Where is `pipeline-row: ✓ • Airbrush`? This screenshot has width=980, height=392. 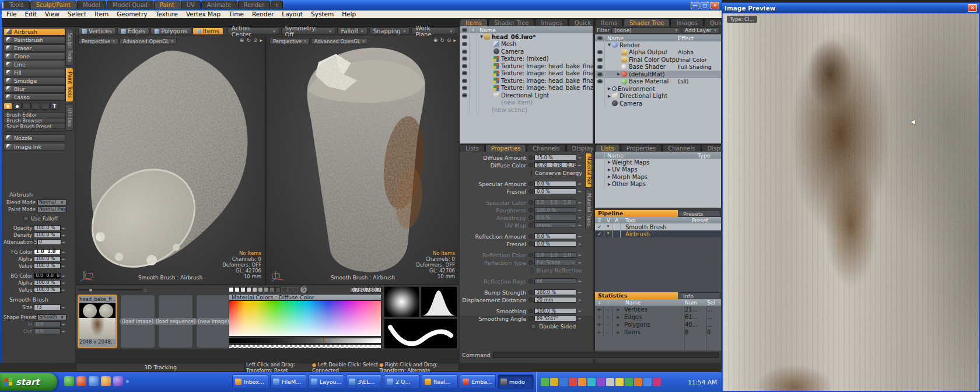 pipeline-row: ✓ • Airbrush is located at coordinates (658, 234).